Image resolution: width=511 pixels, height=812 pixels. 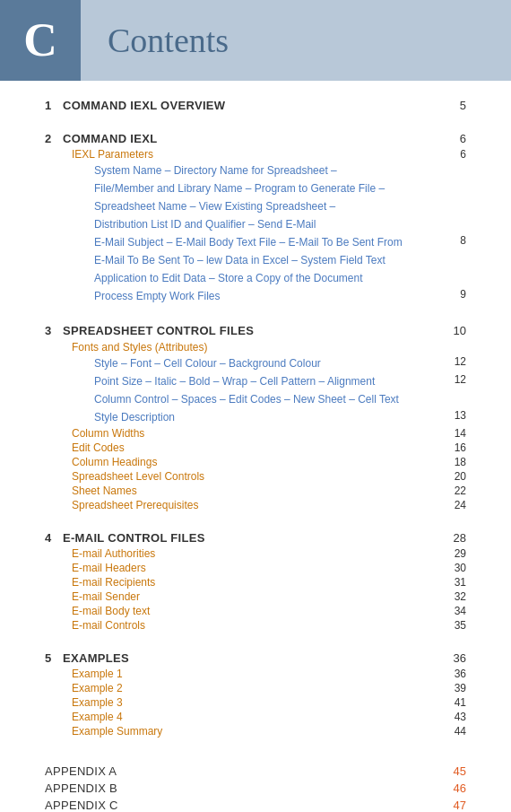 I want to click on appendix-title: APPENDIX A, so click(x=81, y=772).